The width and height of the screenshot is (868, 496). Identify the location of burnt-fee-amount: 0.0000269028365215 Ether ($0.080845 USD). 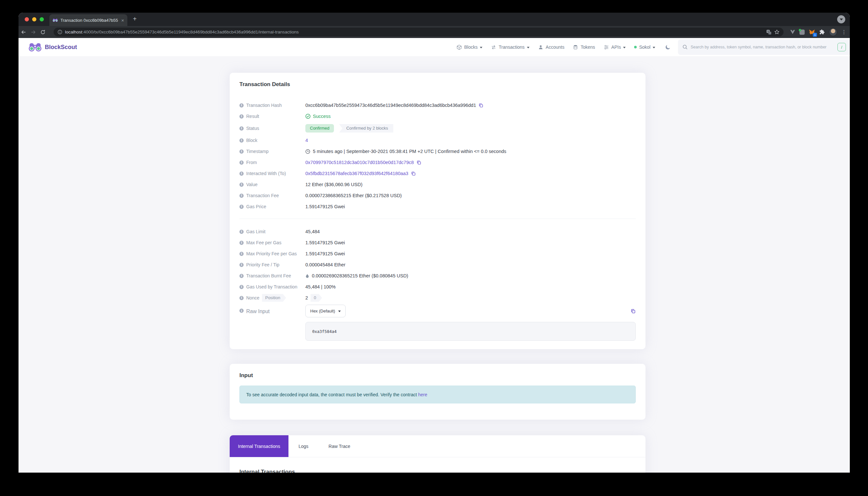
(360, 276).